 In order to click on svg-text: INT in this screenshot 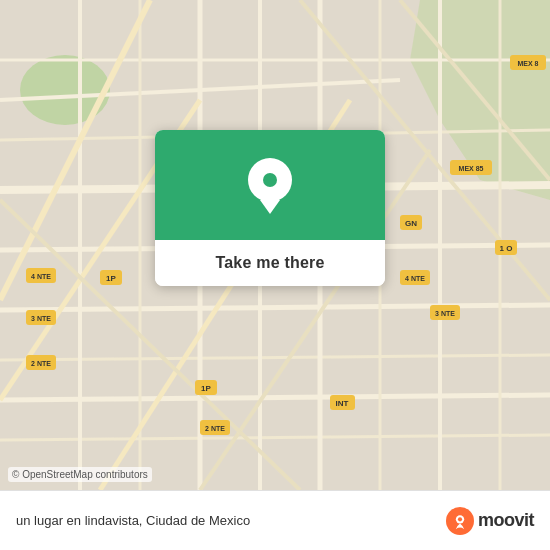, I will do `click(342, 404)`.